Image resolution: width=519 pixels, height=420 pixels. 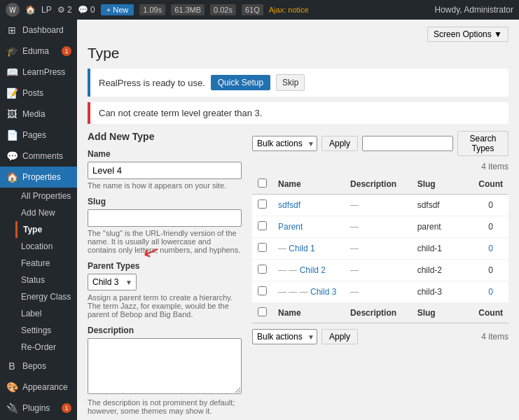 I want to click on slug-input, so click(x=165, y=218).